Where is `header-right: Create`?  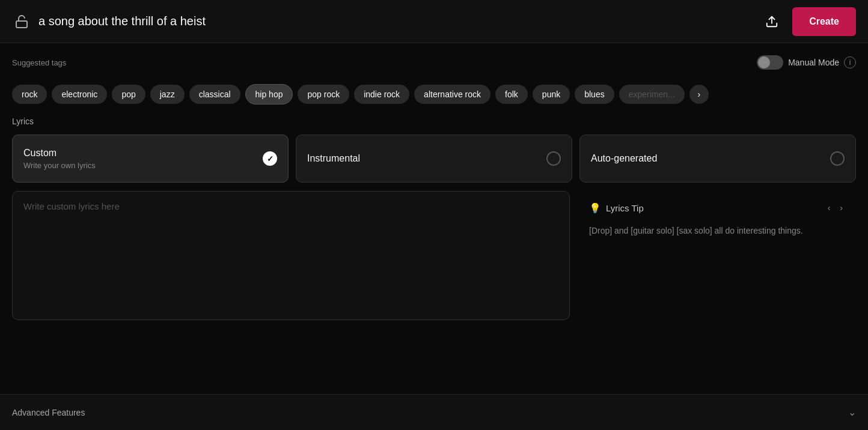
header-right: Create is located at coordinates (808, 22).